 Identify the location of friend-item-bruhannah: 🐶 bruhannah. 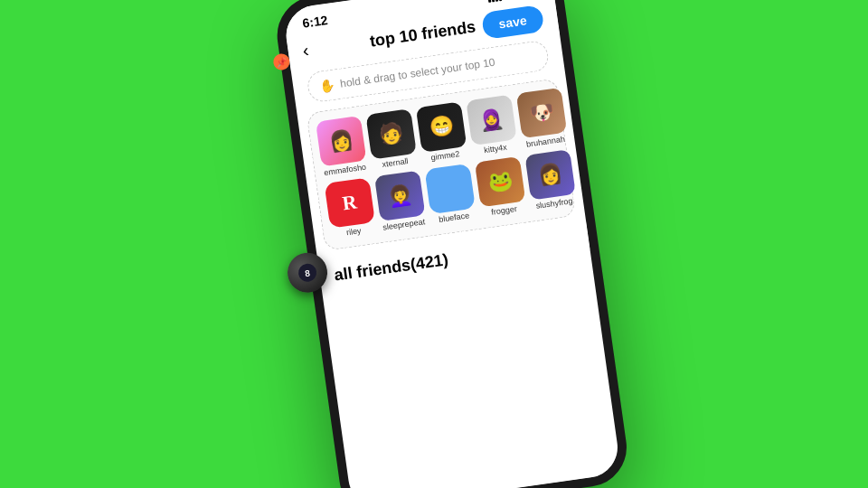
(542, 119).